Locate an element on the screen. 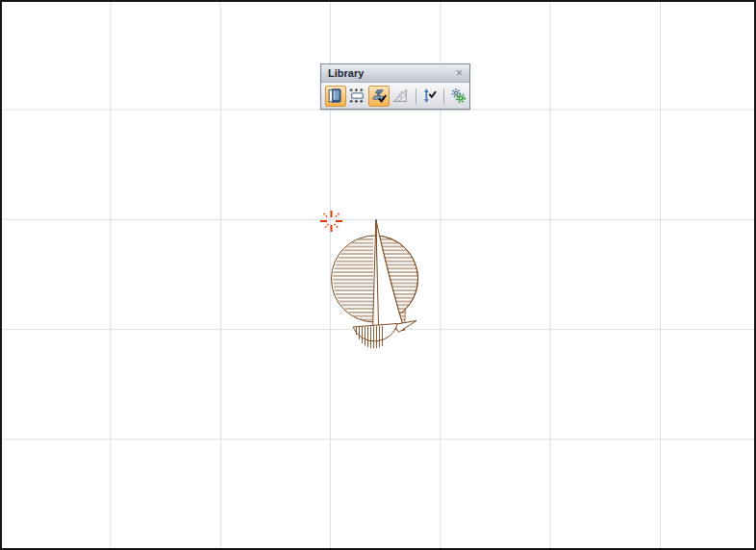  palette-title: Library is located at coordinates (346, 73).